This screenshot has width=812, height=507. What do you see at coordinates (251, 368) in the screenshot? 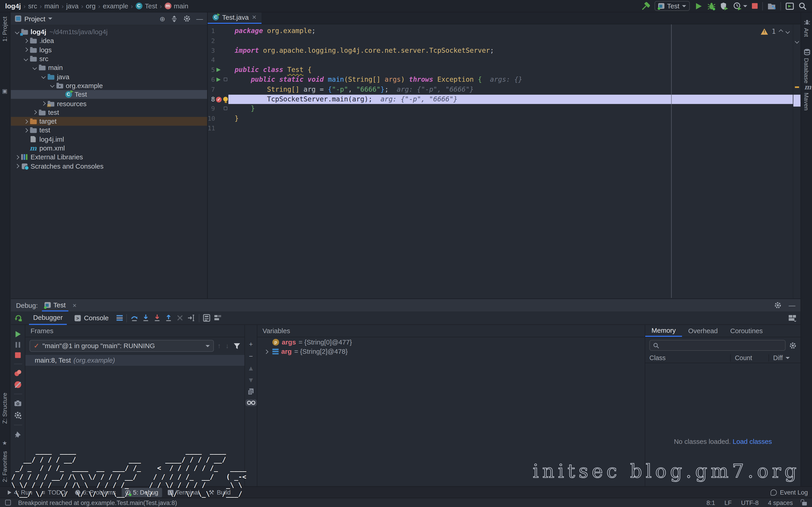
I see `move-watch-up-icon: ▲` at bounding box center [251, 368].